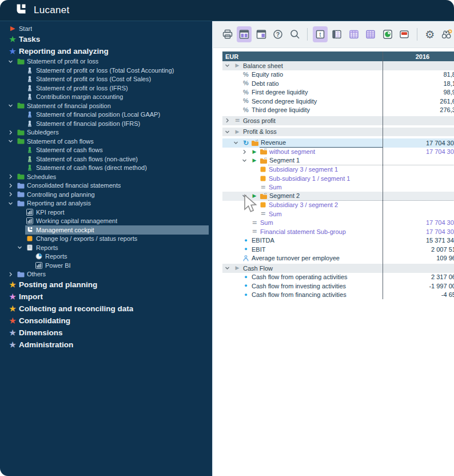 This screenshot has height=476, width=454. Describe the element at coordinates (106, 285) in the screenshot. I see `sidebar-item-posting-and-planning: ★Posting and planning` at that location.